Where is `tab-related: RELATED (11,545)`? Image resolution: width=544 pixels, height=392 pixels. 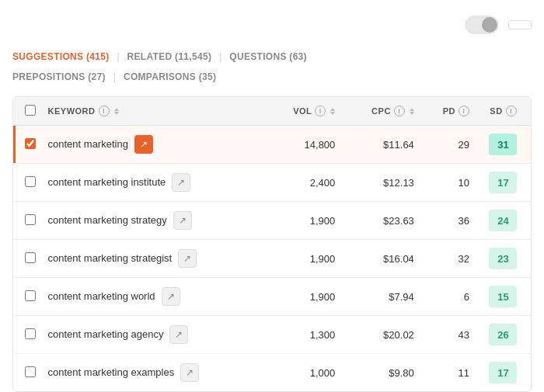
tab-related: RELATED (11,545) is located at coordinates (174, 57).